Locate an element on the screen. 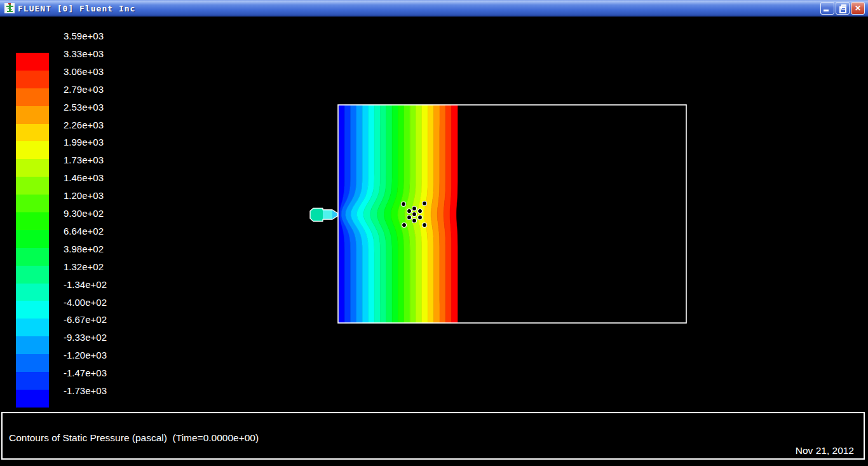 This screenshot has width=868, height=466. legend-tick-label: 3.59e+03 is located at coordinates (84, 36).